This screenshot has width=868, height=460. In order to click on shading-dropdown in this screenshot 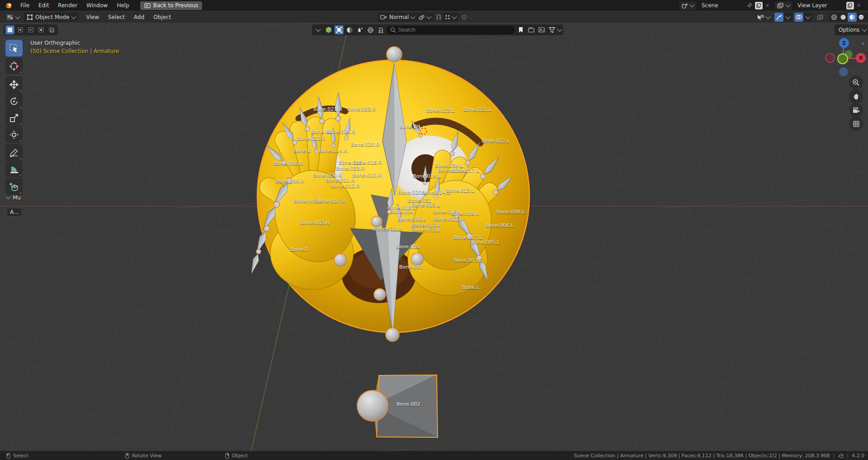, I will do `click(867, 17)`.